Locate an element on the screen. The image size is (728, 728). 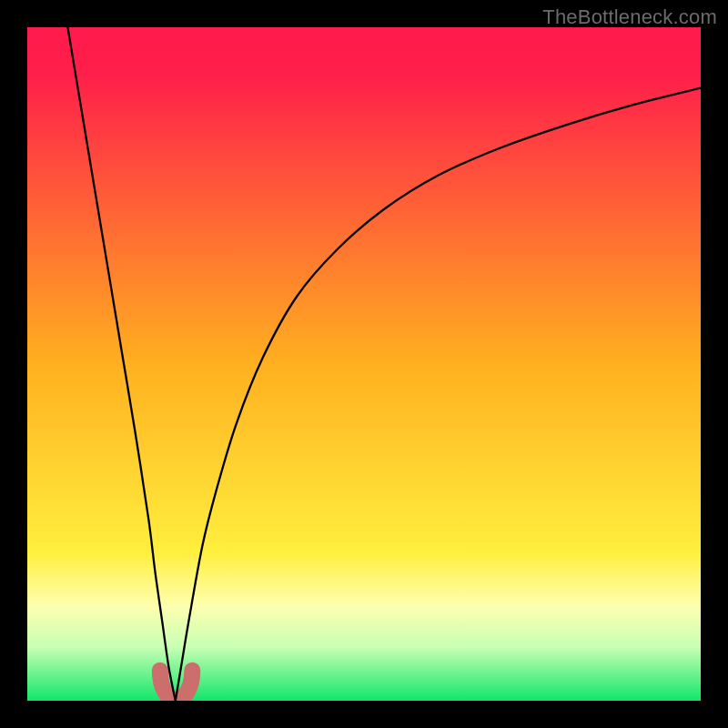
left-branch-path is located at coordinates (121, 364).